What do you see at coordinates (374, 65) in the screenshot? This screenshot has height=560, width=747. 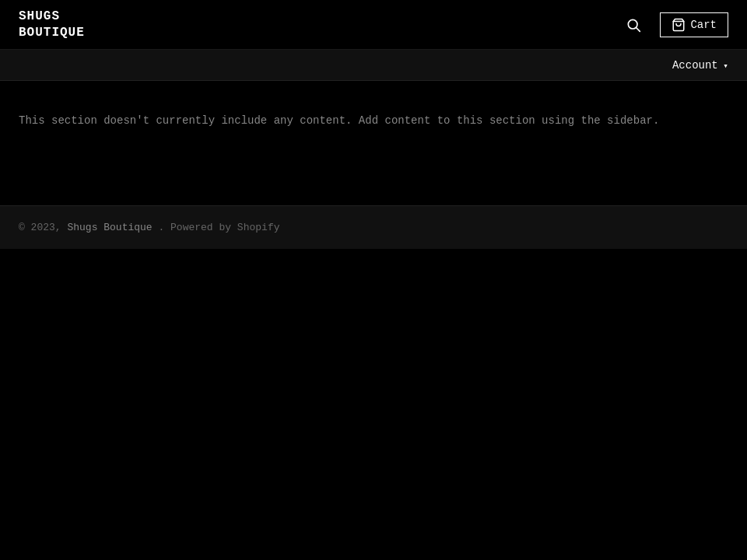 I see `main-nav: Account` at bounding box center [374, 65].